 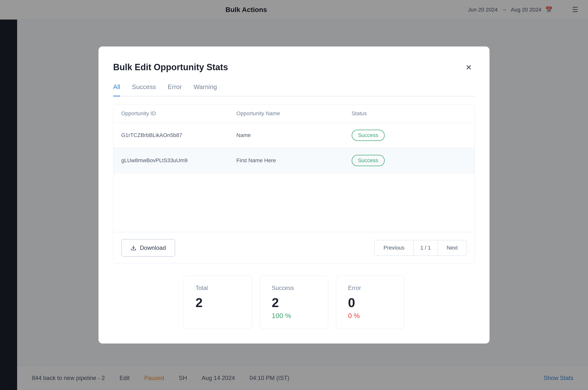 I want to click on col-header-status: Status, so click(x=409, y=113).